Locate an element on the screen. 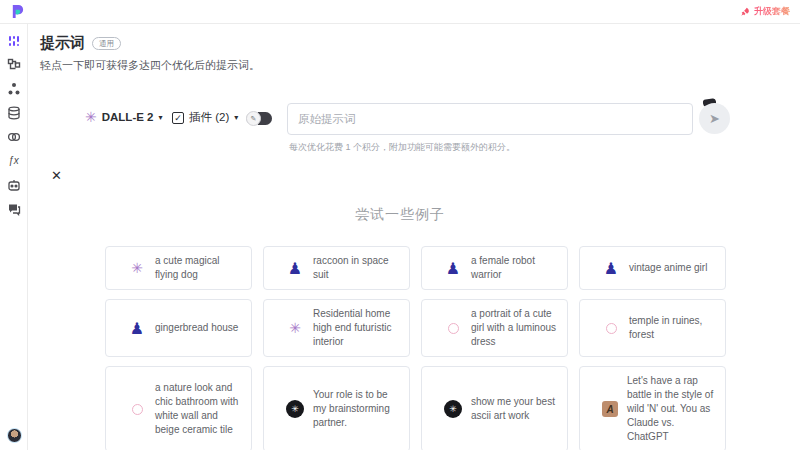 Image resolution: width=800 pixels, height=450 pixels. prompt-input is located at coordinates (490, 119).